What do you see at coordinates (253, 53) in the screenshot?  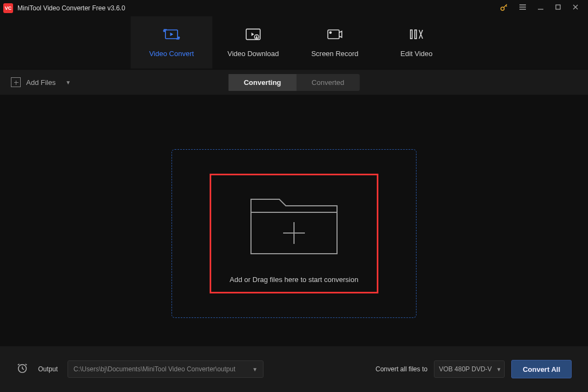 I see `tab-label: Video Download` at bounding box center [253, 53].